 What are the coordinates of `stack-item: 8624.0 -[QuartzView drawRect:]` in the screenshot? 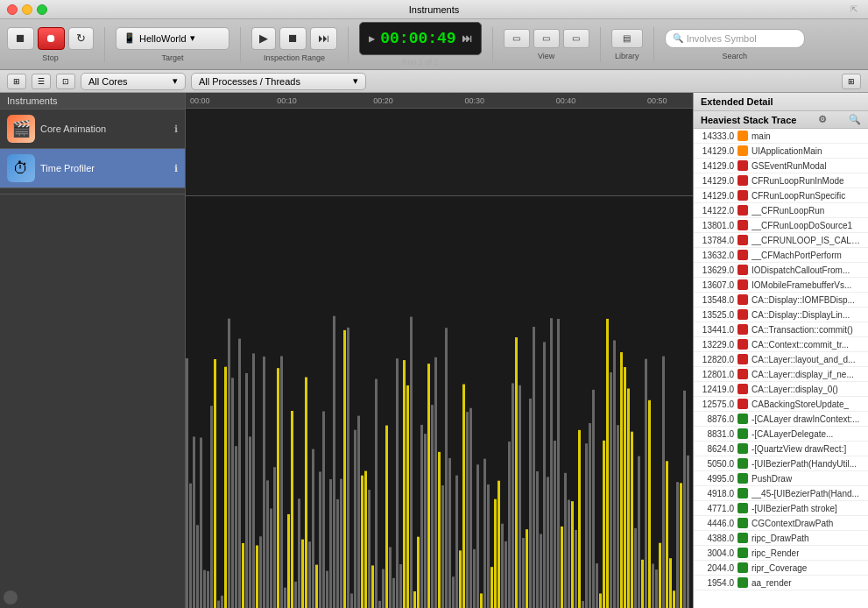 It's located at (781, 449).